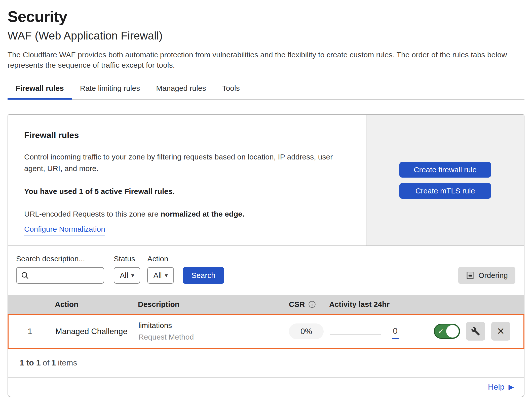  Describe the element at coordinates (187, 163) in the screenshot. I see `overview-description: Control incoming traffic to your zone by…` at that location.